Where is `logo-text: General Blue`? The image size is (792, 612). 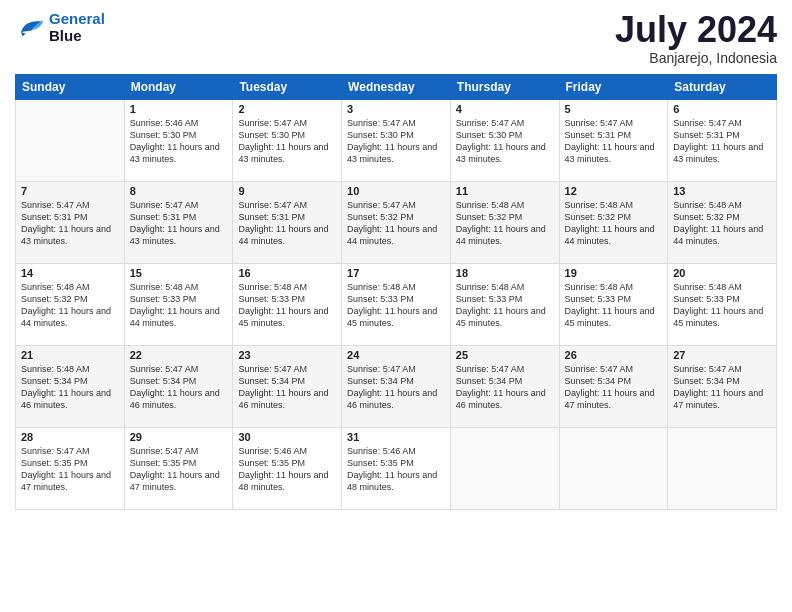 logo-text: General Blue is located at coordinates (77, 28).